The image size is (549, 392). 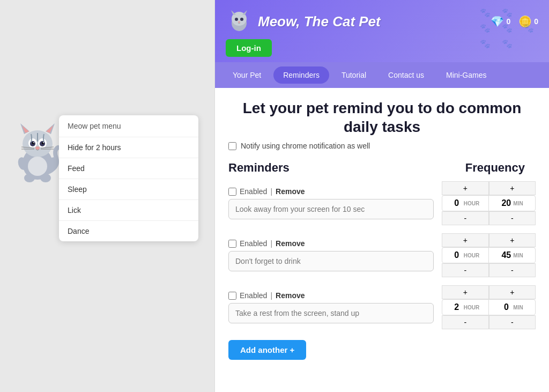 What do you see at coordinates (382, 31) in the screenshot?
I see `app-header: Meow, The Cat Pet 🐾 🐾🐾 🐾 🐾🐾 🐾 💎 0 🪙 0 Lo…` at bounding box center [382, 31].